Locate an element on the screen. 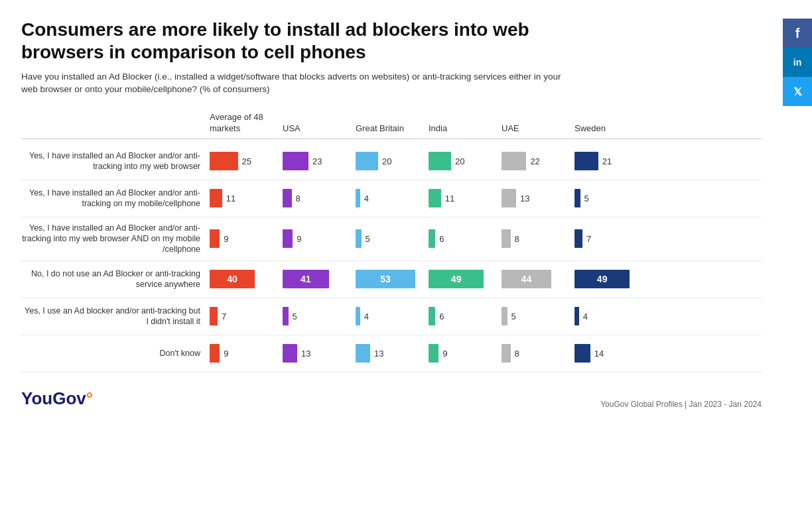 Image resolution: width=812 pixels, height=513 pixels. linkedin-button: in is located at coordinates (797, 62).